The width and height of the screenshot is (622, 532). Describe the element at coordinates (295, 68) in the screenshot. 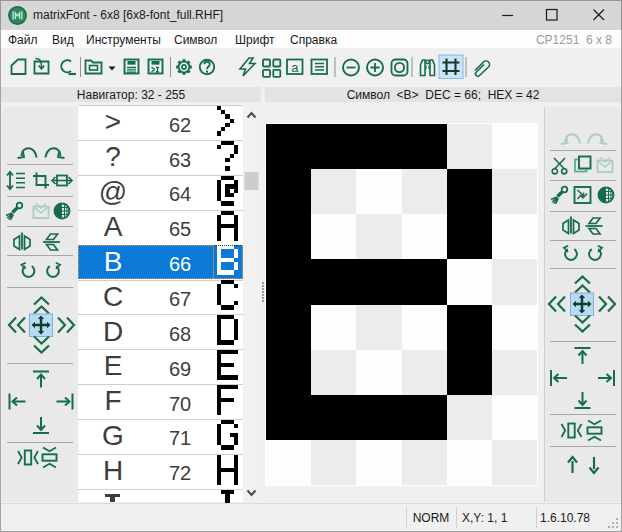

I see `svg-text: a` at that location.